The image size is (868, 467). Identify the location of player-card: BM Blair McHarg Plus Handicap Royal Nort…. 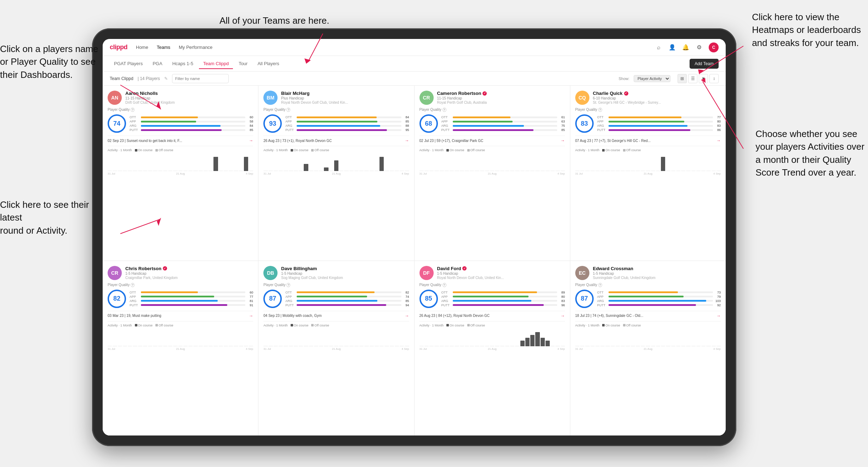
(336, 173).